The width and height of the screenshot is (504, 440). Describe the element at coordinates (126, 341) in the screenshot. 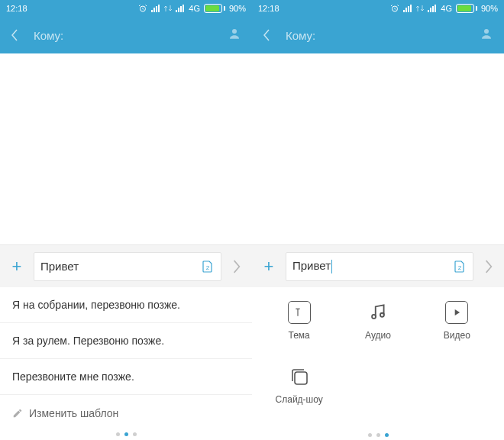

I see `quick-reply-item: Я за рулем. Перезвоню позже.` at that location.